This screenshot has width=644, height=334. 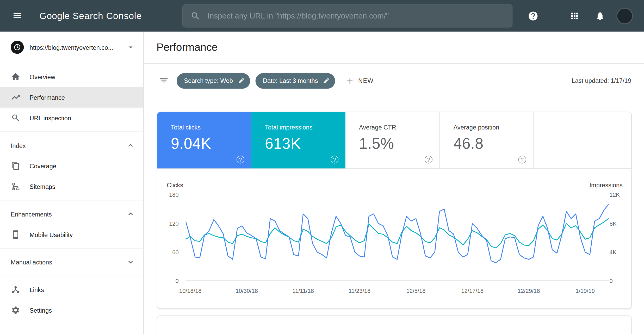 What do you see at coordinates (16, 234) in the screenshot?
I see `mobile-usability-icon` at bounding box center [16, 234].